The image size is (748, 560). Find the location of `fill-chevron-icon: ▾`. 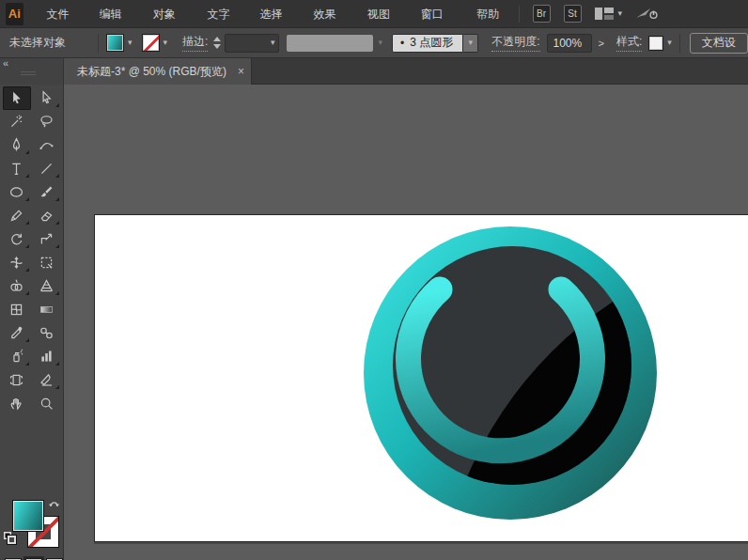

fill-chevron-icon: ▾ is located at coordinates (130, 43).